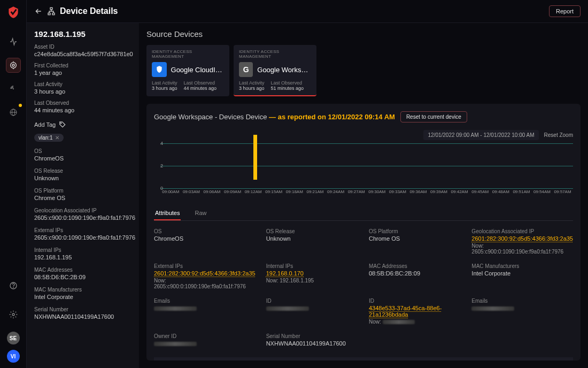 Image resolution: width=588 pixels, height=368 pixels. What do you see at coordinates (415, 311) in the screenshot?
I see `attribute-value: 4348e533-37ad-45ca-88e6-21a1236bdada` at bounding box center [415, 311].